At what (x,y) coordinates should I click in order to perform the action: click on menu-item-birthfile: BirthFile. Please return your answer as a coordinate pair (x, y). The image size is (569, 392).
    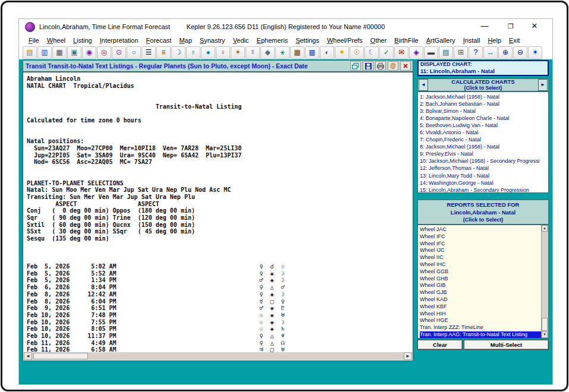
    Looking at the image, I should click on (407, 40).